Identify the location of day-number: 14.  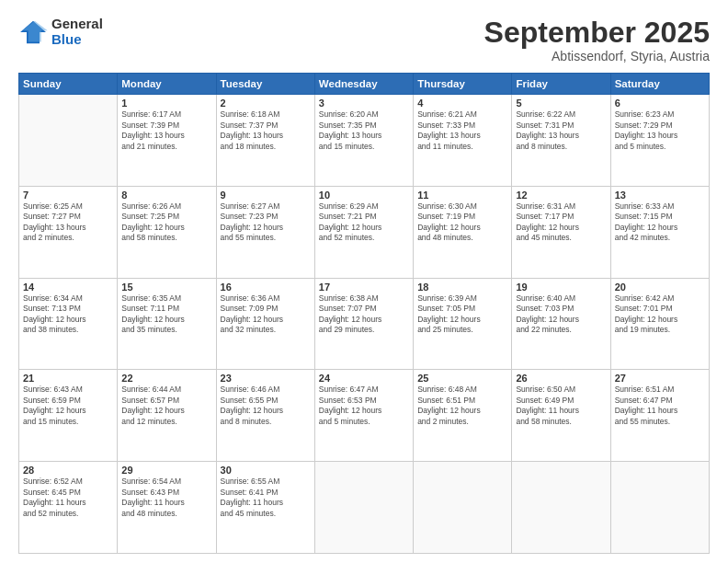
(68, 287).